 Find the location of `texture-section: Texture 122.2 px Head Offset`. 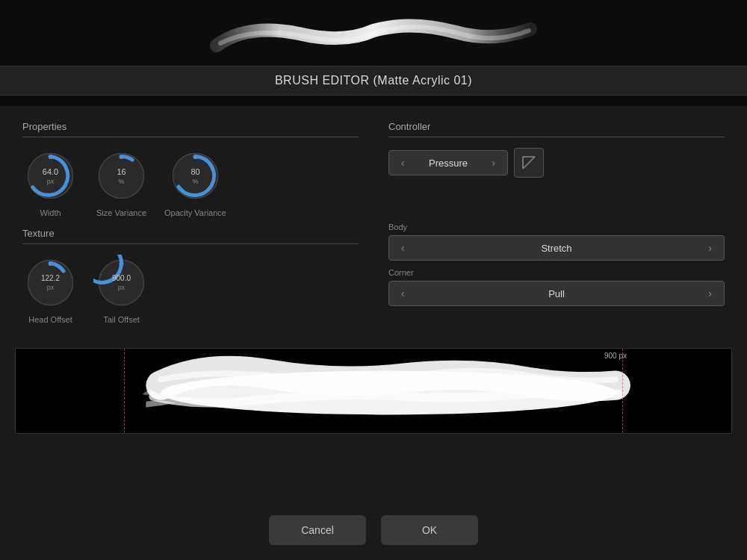

texture-section: Texture 122.2 px Head Offset is located at coordinates (190, 276).